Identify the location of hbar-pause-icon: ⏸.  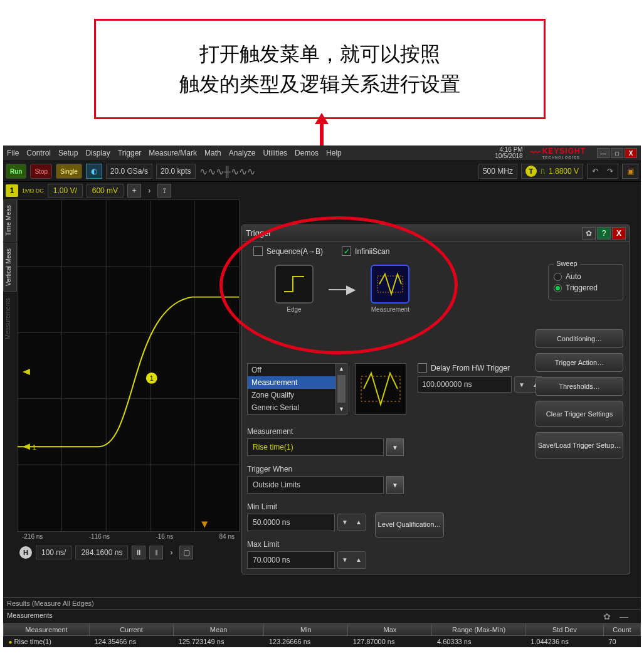
(139, 553).